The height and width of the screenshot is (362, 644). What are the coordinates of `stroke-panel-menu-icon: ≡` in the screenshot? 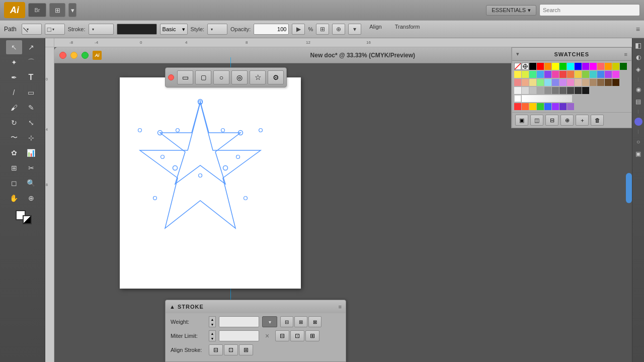 It's located at (340, 307).